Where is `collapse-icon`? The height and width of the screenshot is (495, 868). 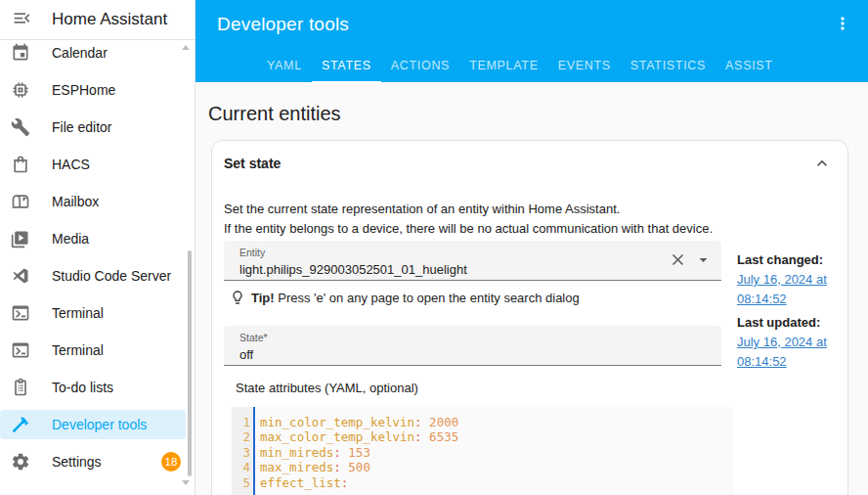 collapse-icon is located at coordinates (822, 163).